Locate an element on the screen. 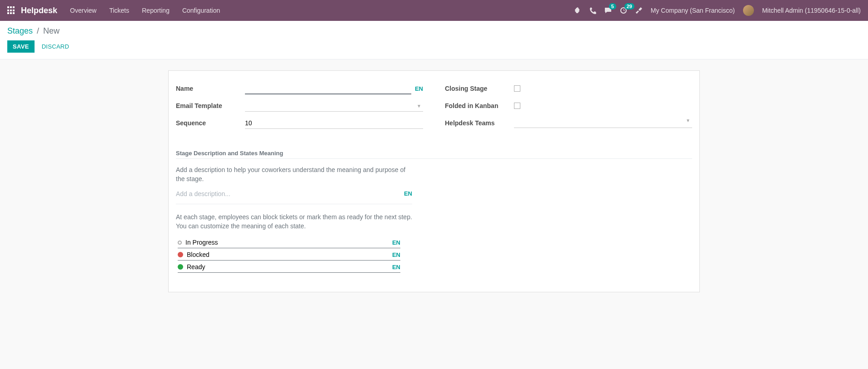 Image resolution: width=868 pixels, height=369 pixels. name-lang-button: EN is located at coordinates (419, 89).